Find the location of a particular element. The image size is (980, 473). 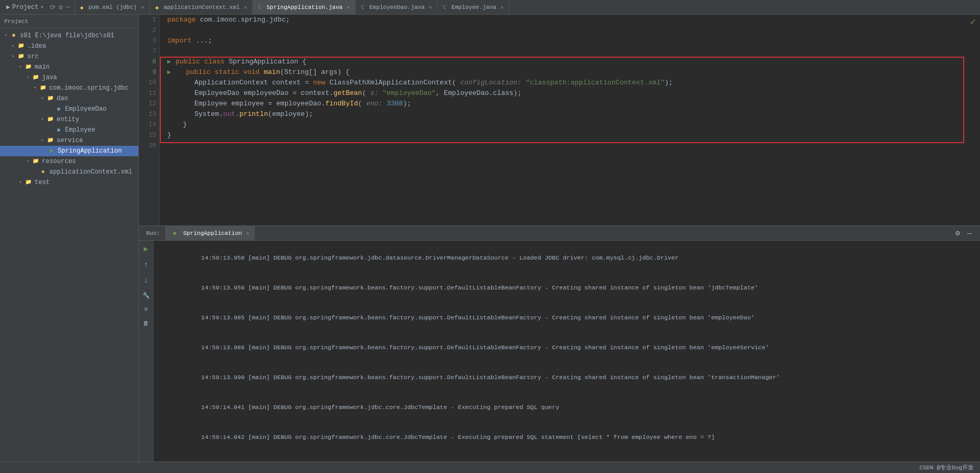

tree-service: ▸ 📁 service is located at coordinates (69, 141).